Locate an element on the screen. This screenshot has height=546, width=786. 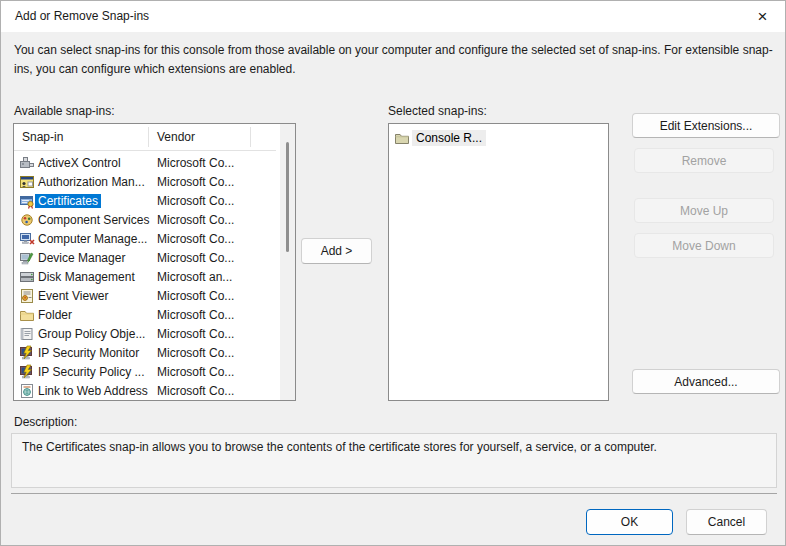
group-policy-object-icon is located at coordinates (27, 334).